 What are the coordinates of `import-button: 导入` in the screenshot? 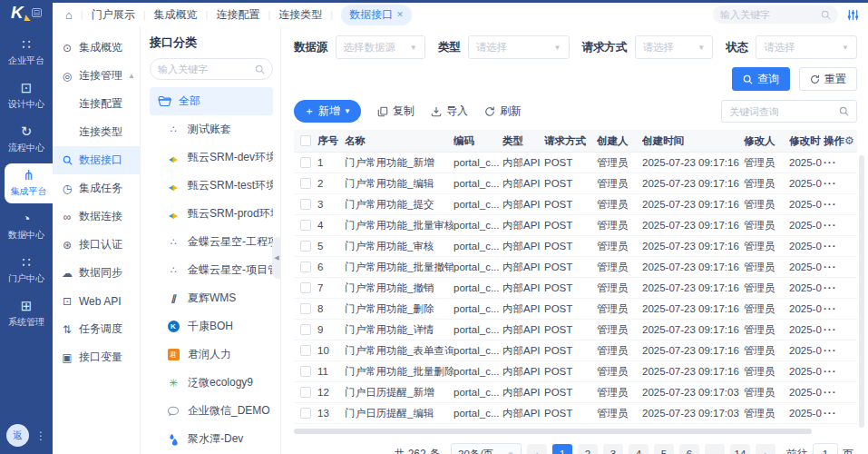 It's located at (450, 111).